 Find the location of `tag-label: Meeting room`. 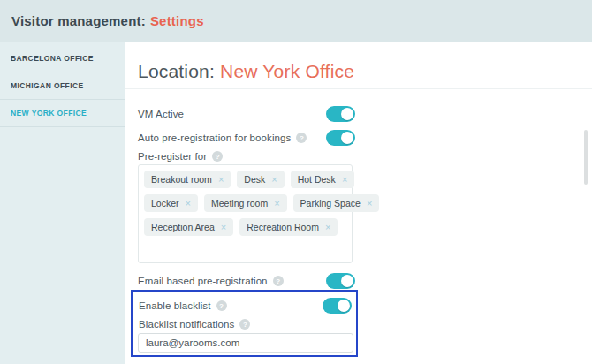

tag-label: Meeting room is located at coordinates (239, 203).